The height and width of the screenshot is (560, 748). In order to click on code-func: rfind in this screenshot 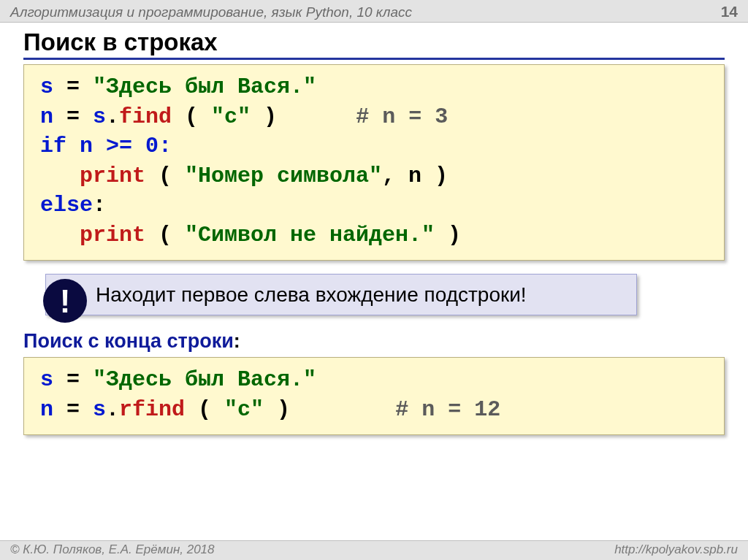, I will do `click(152, 410)`.